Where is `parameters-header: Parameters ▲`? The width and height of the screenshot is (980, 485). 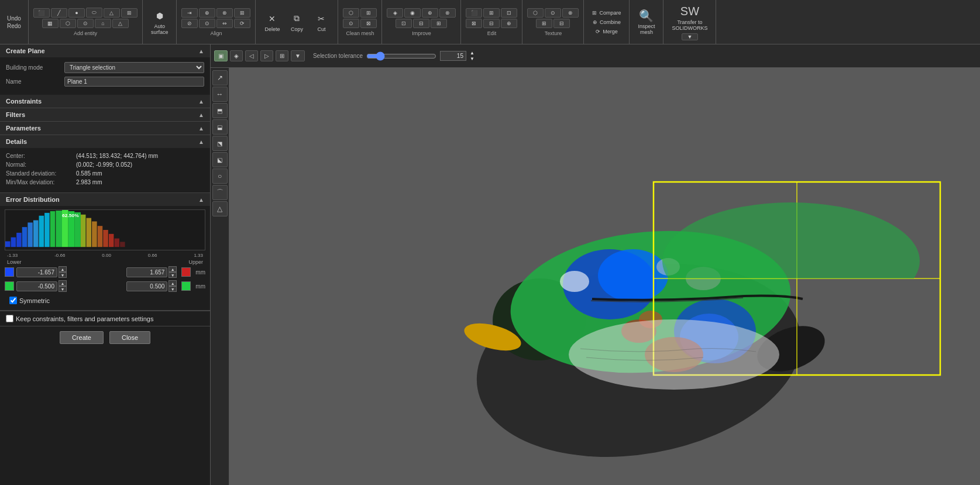
parameters-header: Parameters ▲ is located at coordinates (105, 128).